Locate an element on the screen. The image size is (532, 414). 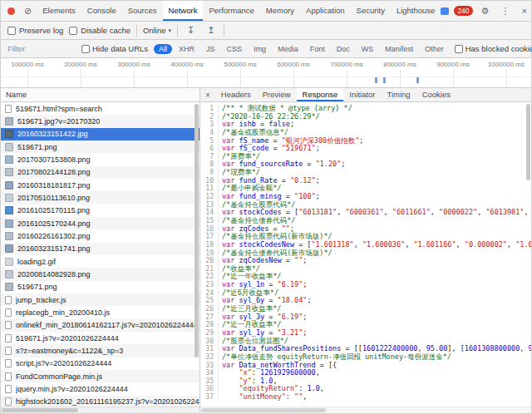
request-row: 519671.js?v=20201026224444 is located at coordinates (100, 338).